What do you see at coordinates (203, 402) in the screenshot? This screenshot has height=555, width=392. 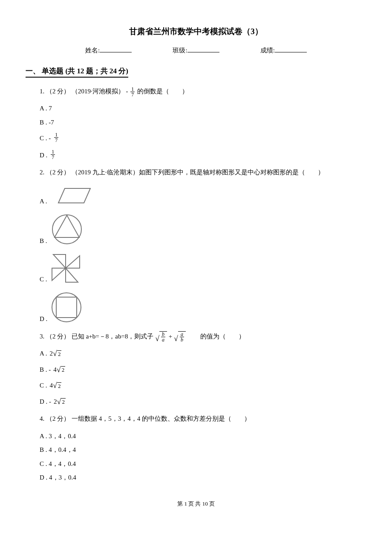 I see `q3-option-d: D . - 2√2` at bounding box center [203, 402].